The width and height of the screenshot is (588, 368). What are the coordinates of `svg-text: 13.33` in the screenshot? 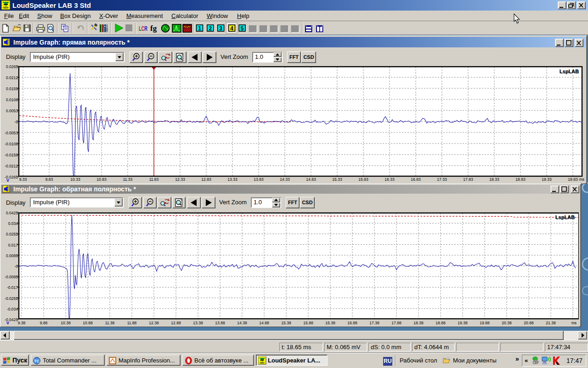 It's located at (232, 179).